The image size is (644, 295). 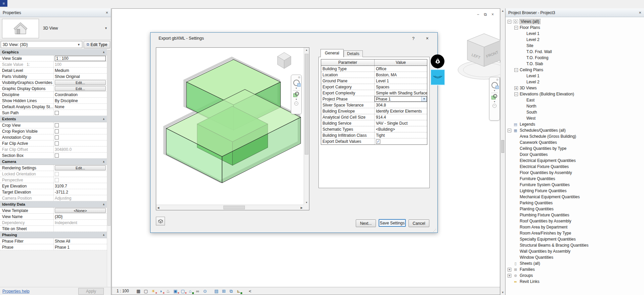 I want to click on tree-item-ceiling-quantities-by-type: Ceiling Quantities by Type, so click(x=575, y=149).